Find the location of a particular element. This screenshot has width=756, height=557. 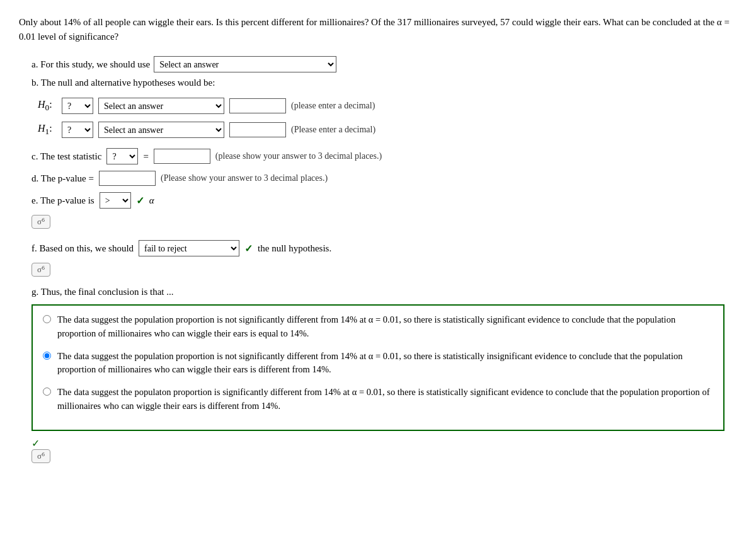

f-checkmark: ✓ is located at coordinates (248, 248).